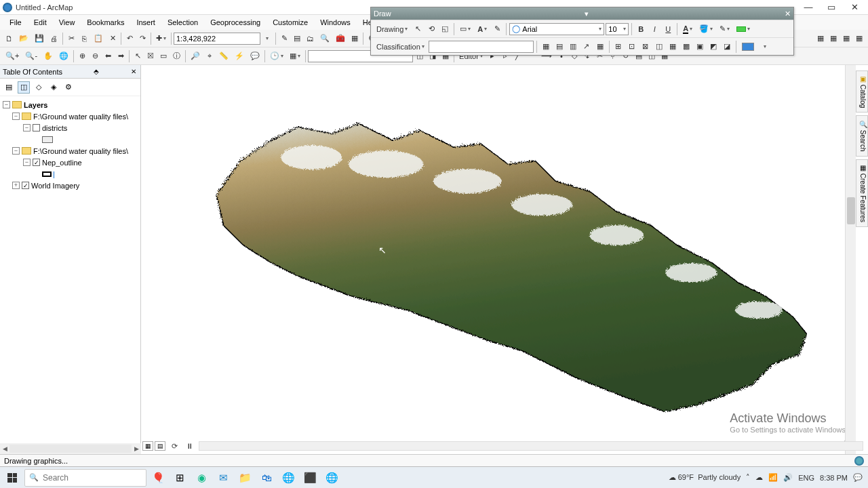  I want to click on class-tool-4: ◫, so click(659, 47).